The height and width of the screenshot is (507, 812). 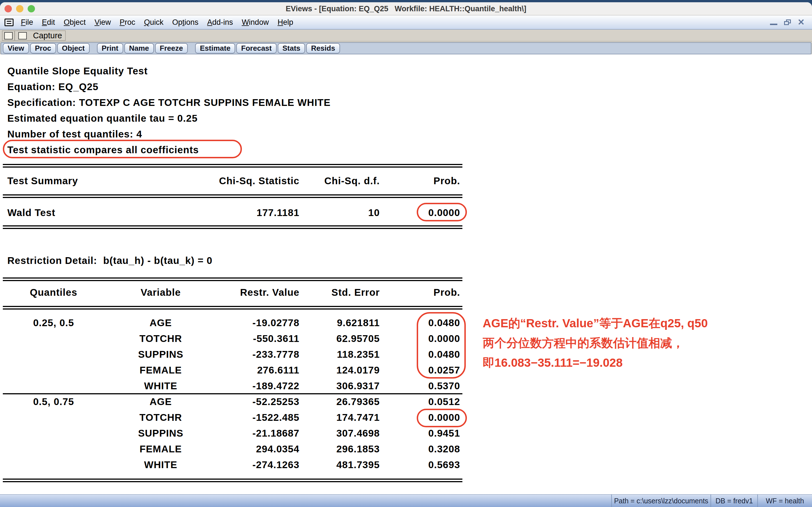 I want to click on capture-group: Capture, so click(x=34, y=36).